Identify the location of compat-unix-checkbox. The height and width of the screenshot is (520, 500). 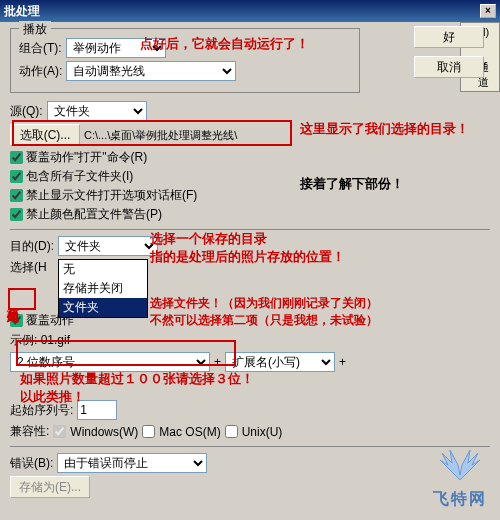
(232, 432).